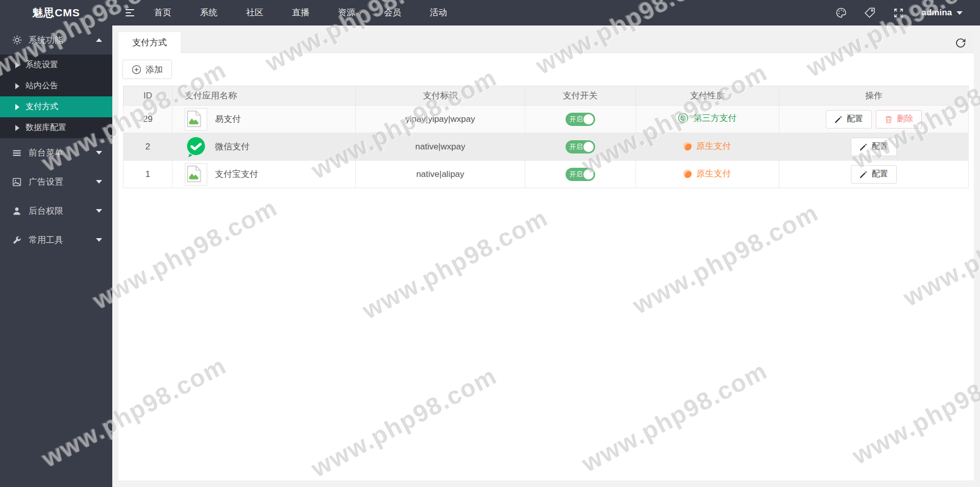 The image size is (980, 487). Describe the element at coordinates (301, 13) in the screenshot. I see `nav-item-live: 直播` at that location.